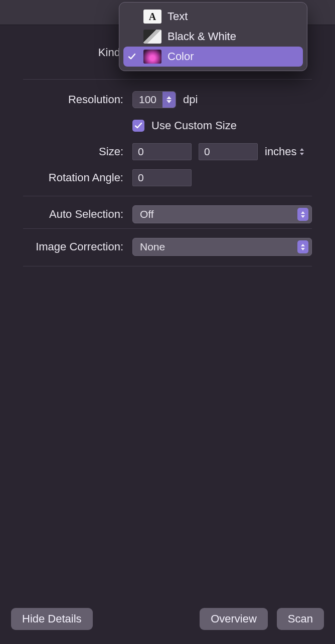 Image resolution: width=335 pixels, height=644 pixels. What do you see at coordinates (222, 247) in the screenshot?
I see `image-correction-popup: None` at bounding box center [222, 247].